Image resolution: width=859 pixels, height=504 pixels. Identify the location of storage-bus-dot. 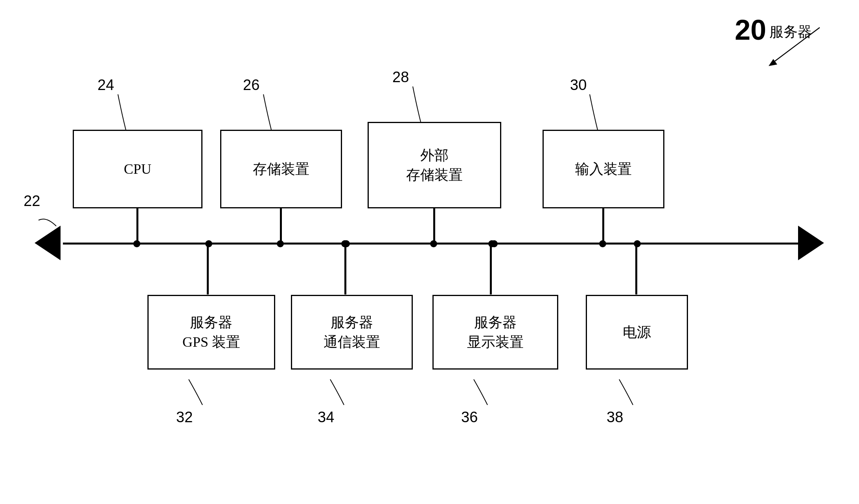
(280, 244).